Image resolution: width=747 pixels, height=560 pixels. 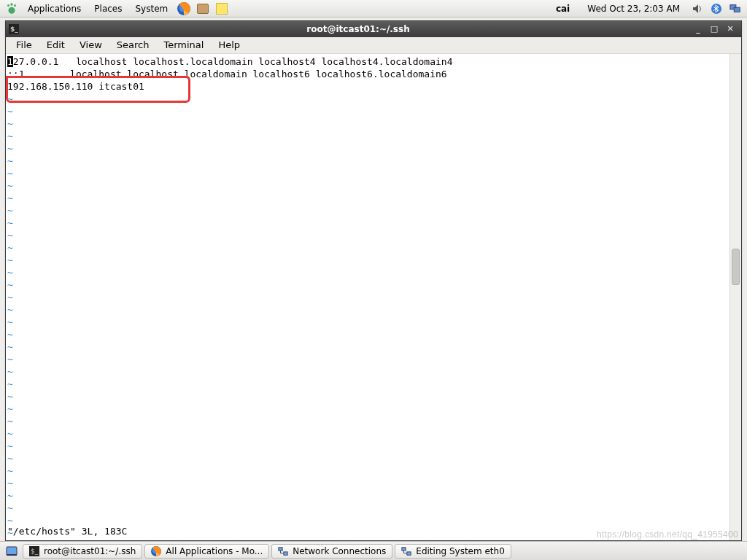 I want to click on taskbar-item-label: root@itcast01:~/.ssh, so click(x=90, y=551).